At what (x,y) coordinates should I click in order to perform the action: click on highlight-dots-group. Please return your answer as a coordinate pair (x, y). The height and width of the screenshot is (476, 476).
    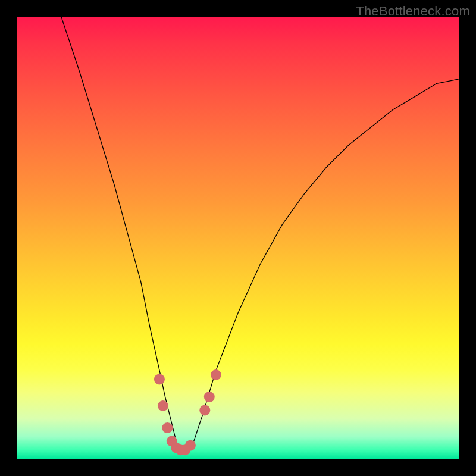
    Looking at the image, I should click on (188, 412).